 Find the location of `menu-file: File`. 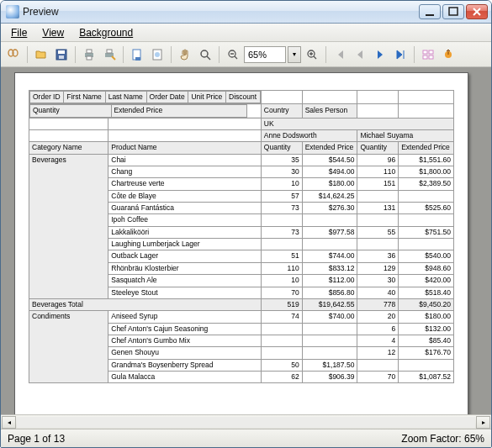

menu-file: File is located at coordinates (19, 33).